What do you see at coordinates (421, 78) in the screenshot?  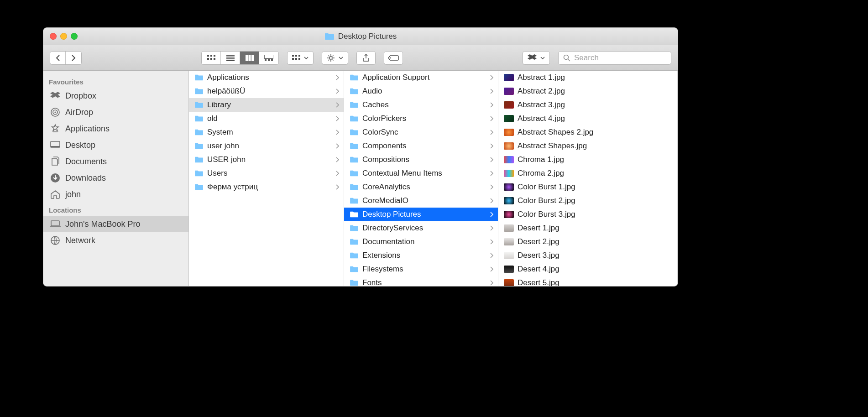 I see `folder-row: Application Support` at bounding box center [421, 78].